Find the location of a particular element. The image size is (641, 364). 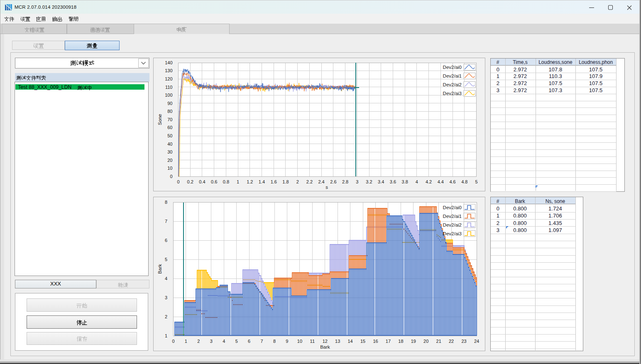

svg-text: 12 is located at coordinates (325, 341).